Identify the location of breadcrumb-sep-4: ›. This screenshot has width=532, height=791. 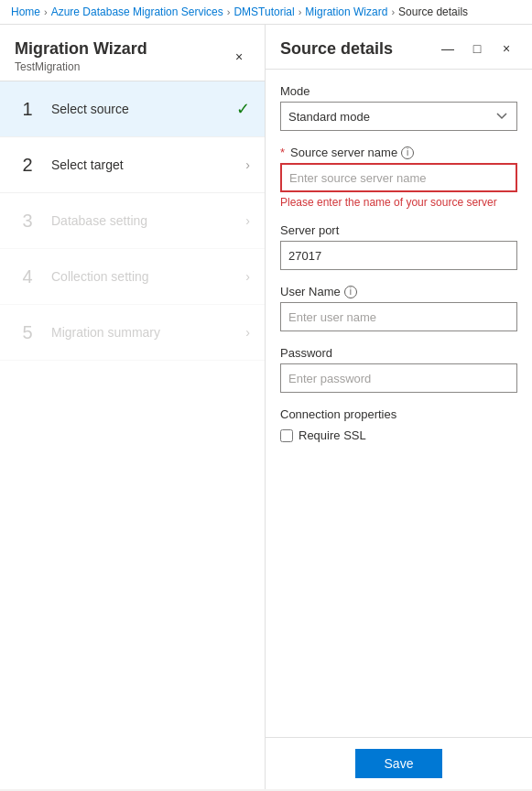
(393, 12).